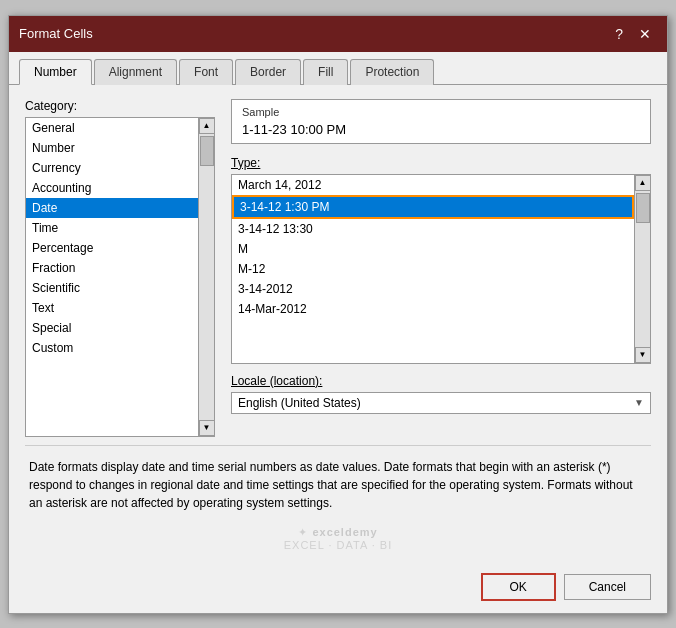  I want to click on tab-border: Border, so click(268, 72).